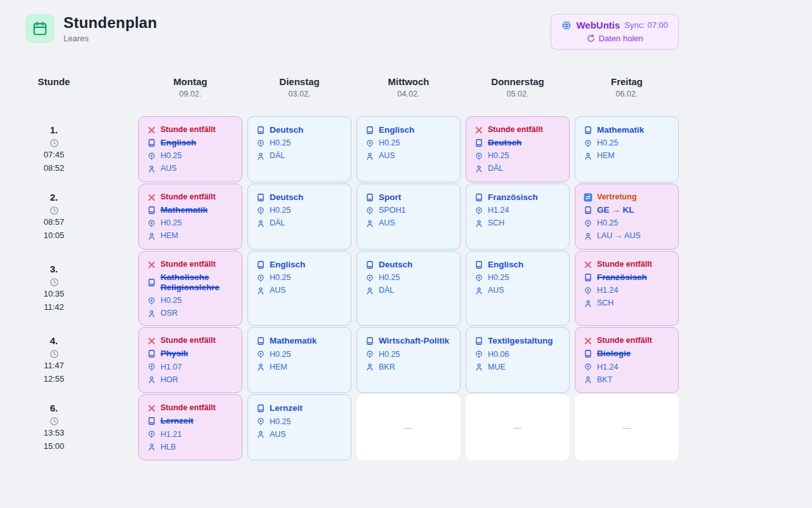 The width and height of the screenshot is (812, 508). What do you see at coordinates (190, 149) in the screenshot?
I see `lesson-card-montag-1: Stunde entfälltEnglischH0.25AUS` at bounding box center [190, 149].